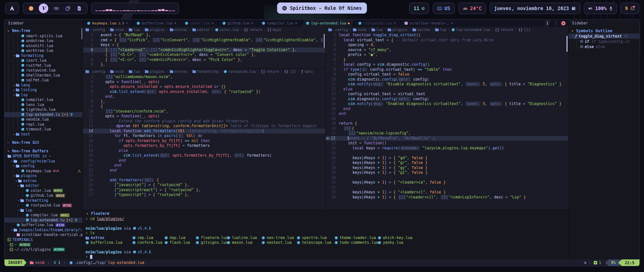 The image size is (644, 272). Describe the element at coordinates (12, 8) in the screenshot. I see `launcher-button` at that location.